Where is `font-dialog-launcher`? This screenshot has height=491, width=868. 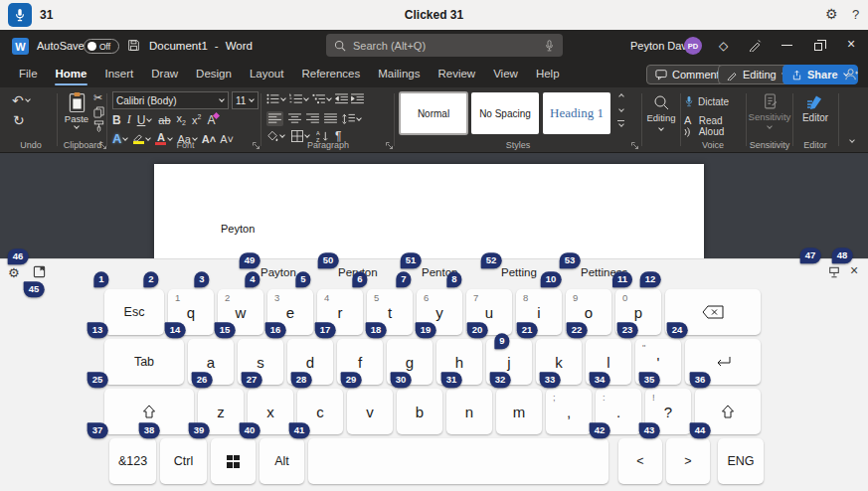
font-dialog-launcher is located at coordinates (257, 145).